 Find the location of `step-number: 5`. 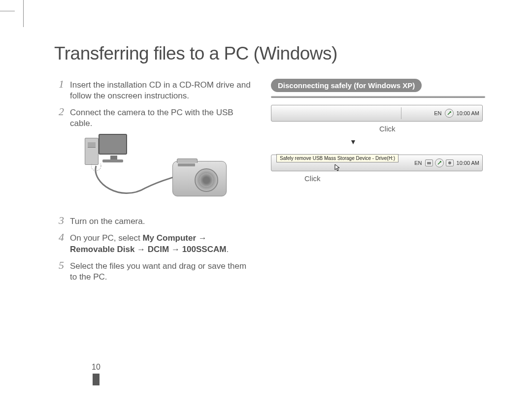

step-number: 5 is located at coordinates (59, 271).